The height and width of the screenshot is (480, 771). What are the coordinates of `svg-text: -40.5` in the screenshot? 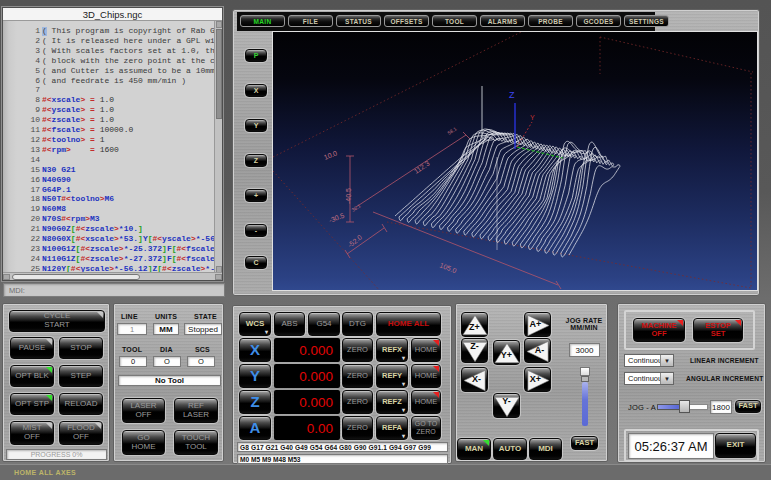 It's located at (348, 196).